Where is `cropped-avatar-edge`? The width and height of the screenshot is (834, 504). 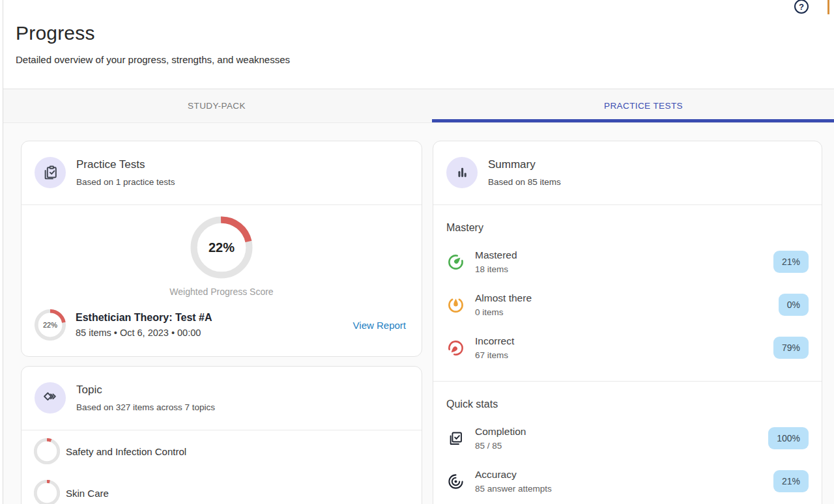
cropped-avatar-edge is located at coordinates (829, 7).